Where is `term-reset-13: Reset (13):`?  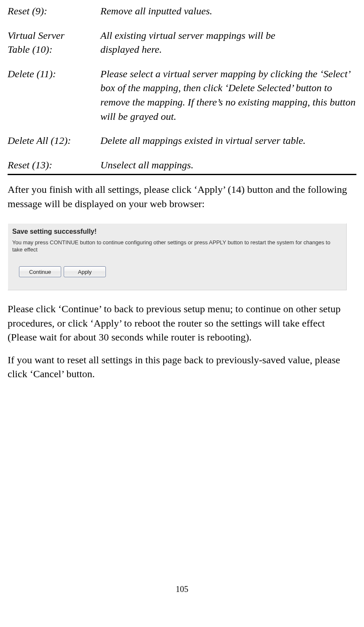
term-reset-13: Reset (13): is located at coordinates (54, 165).